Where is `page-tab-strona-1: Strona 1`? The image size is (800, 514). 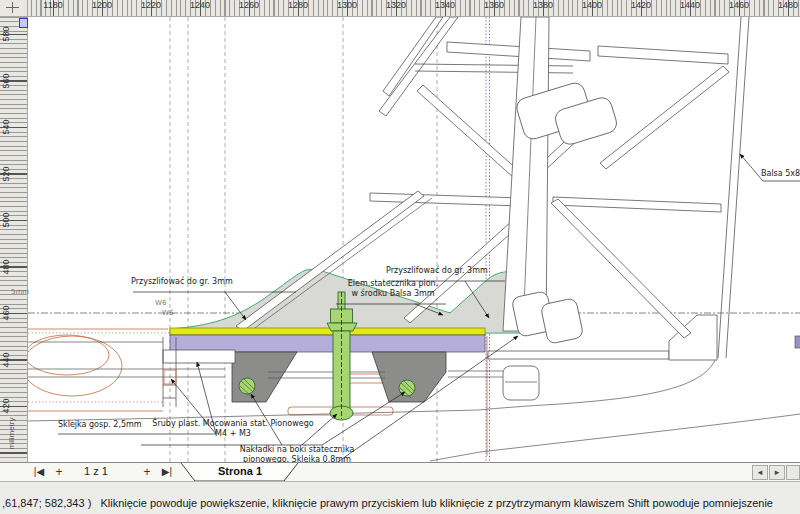
page-tab-strona-1: Strona 1 is located at coordinates (240, 472).